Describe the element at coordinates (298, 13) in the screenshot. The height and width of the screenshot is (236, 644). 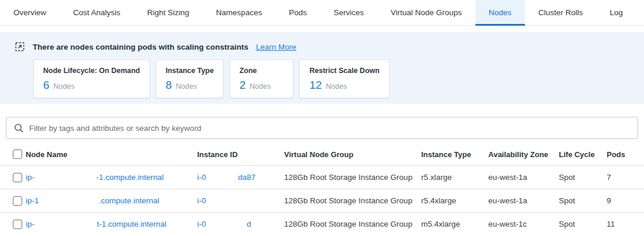
I see `tab-pods: Pods` at that location.